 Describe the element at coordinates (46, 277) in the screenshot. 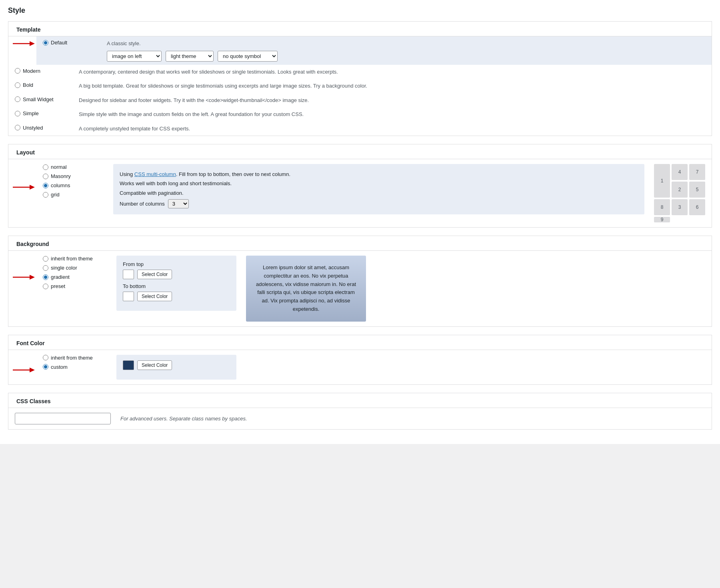

I see `bg-gradient-radio` at that location.